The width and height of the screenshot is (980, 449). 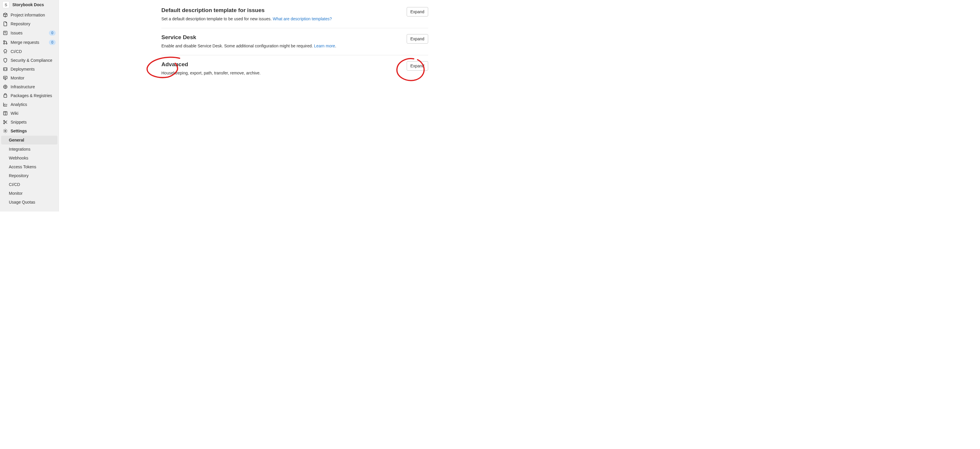 What do you see at coordinates (281, 65) in the screenshot?
I see `section-title: Advanced` at bounding box center [281, 65].